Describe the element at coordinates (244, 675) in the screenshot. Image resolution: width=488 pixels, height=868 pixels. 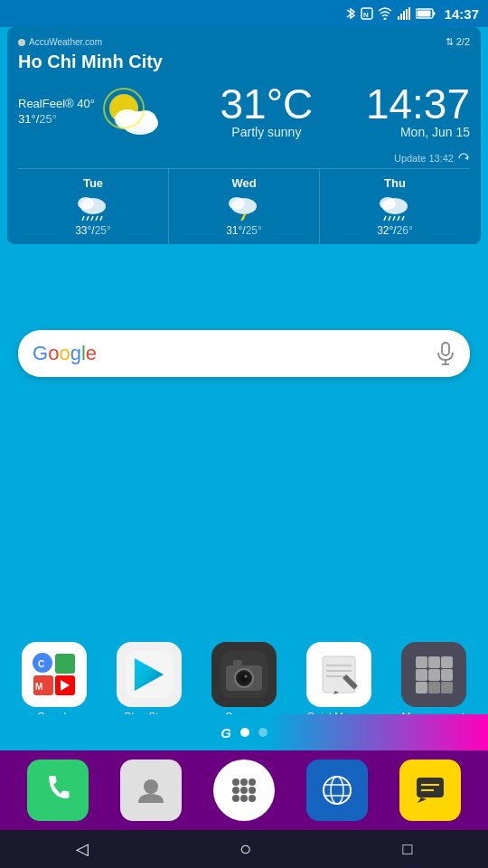
I see `camera-icon-svg` at that location.